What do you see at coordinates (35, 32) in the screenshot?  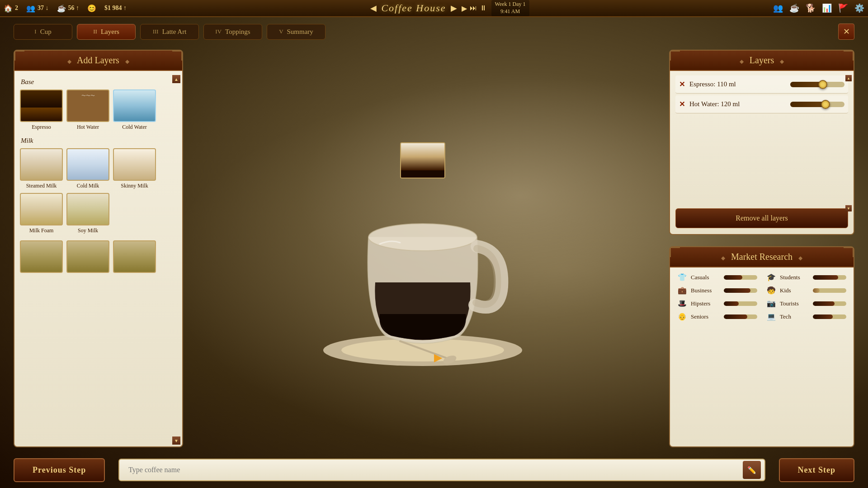 I see `tab-cup-num: I` at bounding box center [35, 32].